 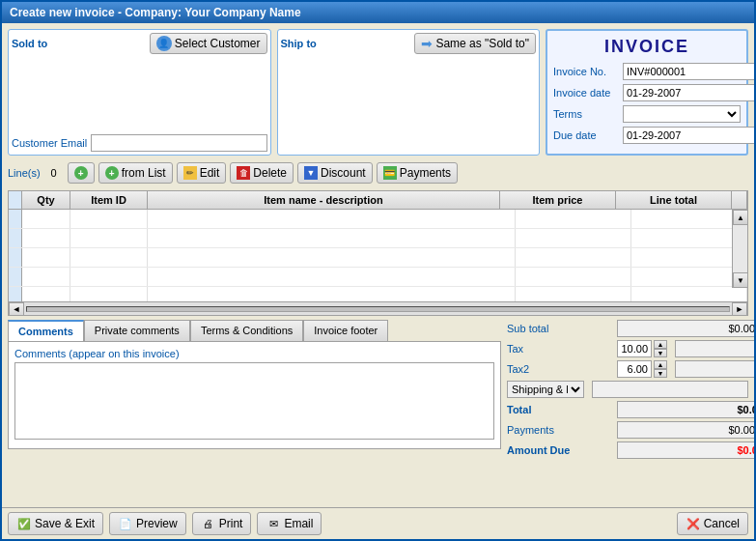 I want to click on col-item-id: Item ID, so click(x=109, y=200).